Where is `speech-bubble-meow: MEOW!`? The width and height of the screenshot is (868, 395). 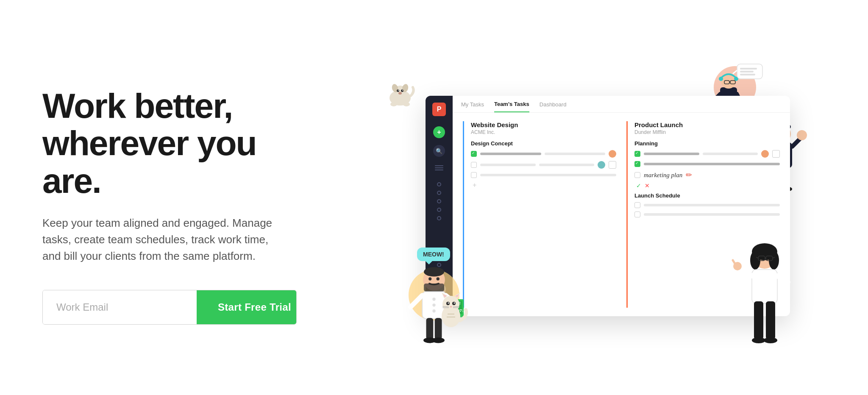
speech-bubble-meow: MEOW! is located at coordinates (434, 254).